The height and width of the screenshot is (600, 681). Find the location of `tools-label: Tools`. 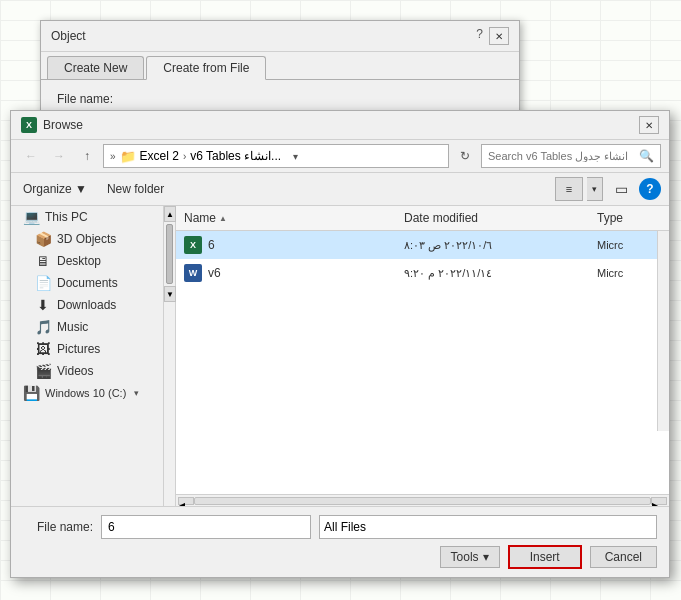

tools-label: Tools is located at coordinates (465, 557).